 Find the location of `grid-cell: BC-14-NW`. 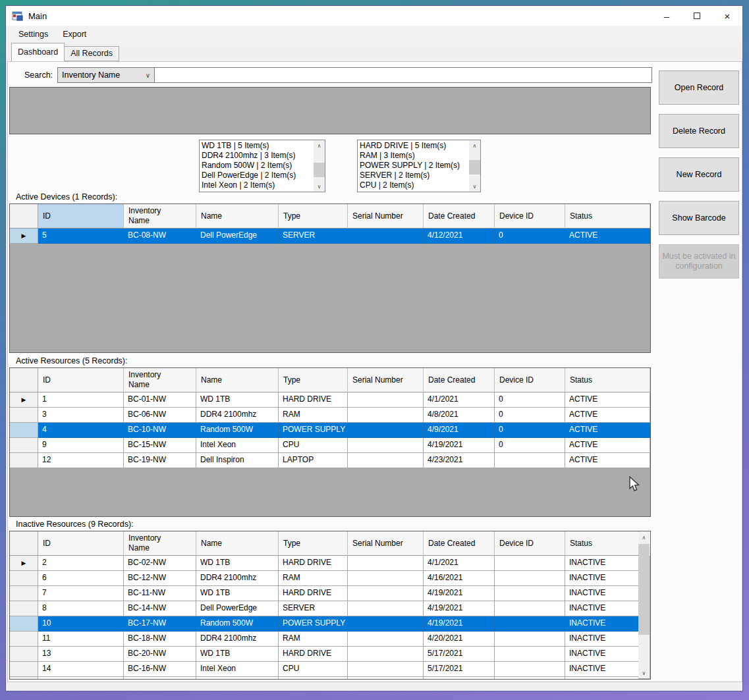

grid-cell: BC-14-NW is located at coordinates (160, 608).